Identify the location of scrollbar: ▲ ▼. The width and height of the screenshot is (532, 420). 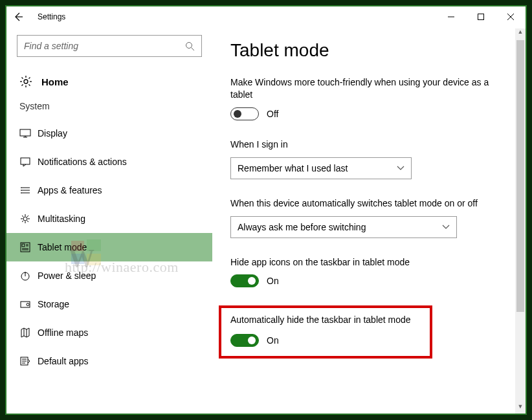
(520, 221).